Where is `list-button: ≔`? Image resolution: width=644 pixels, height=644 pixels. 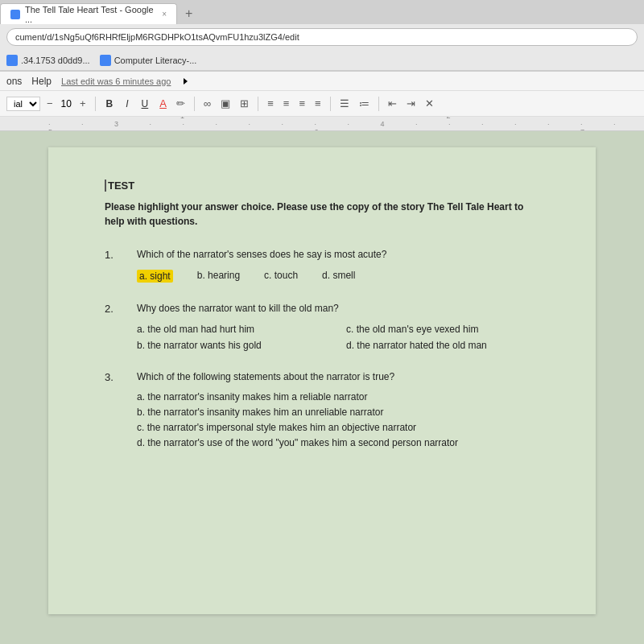
list-button: ≔ is located at coordinates (364, 103).